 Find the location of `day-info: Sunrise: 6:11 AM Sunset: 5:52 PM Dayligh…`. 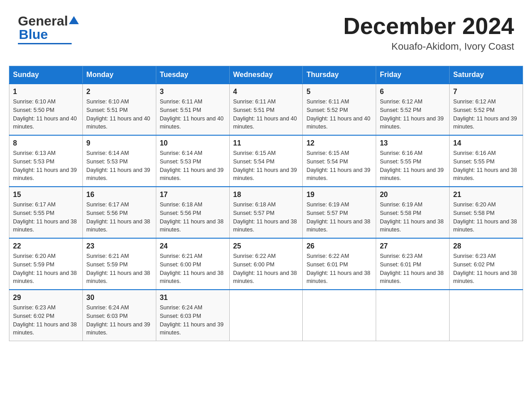

day-info: Sunrise: 6:11 AM Sunset: 5:52 PM Dayligh… is located at coordinates (339, 115).